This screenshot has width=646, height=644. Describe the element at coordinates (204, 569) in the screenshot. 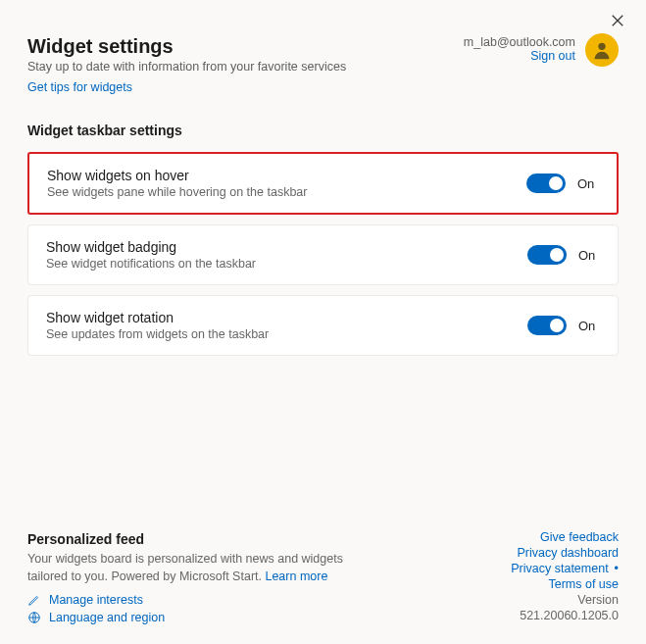

I see `footer-desc: Your widgets board is personalized with …` at that location.